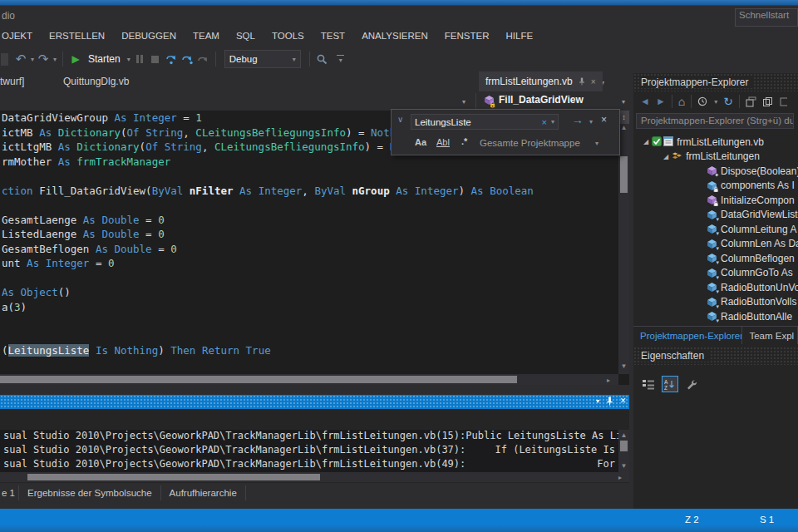  What do you see at coordinates (530, 143) in the screenshot?
I see `search-scope-select: Gesamte Projektmappe` at bounding box center [530, 143].